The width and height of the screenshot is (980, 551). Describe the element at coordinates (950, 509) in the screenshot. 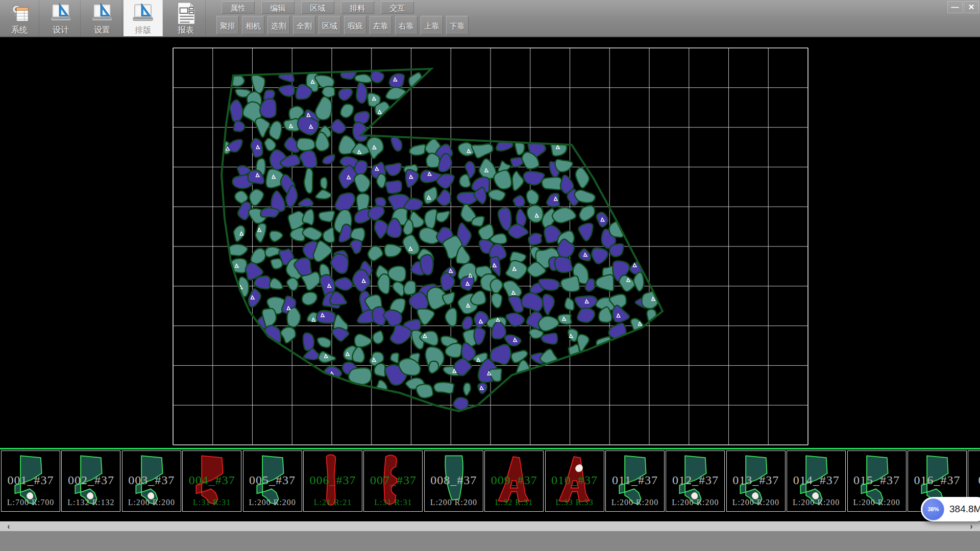

I see `memory-usage-badge: 38% 384.8M` at that location.